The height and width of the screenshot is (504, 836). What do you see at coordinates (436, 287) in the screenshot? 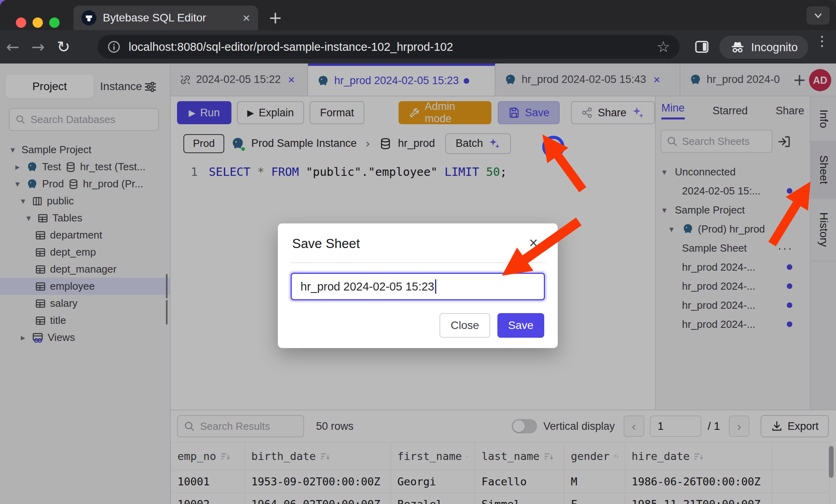
I see `text-caret` at bounding box center [436, 287].